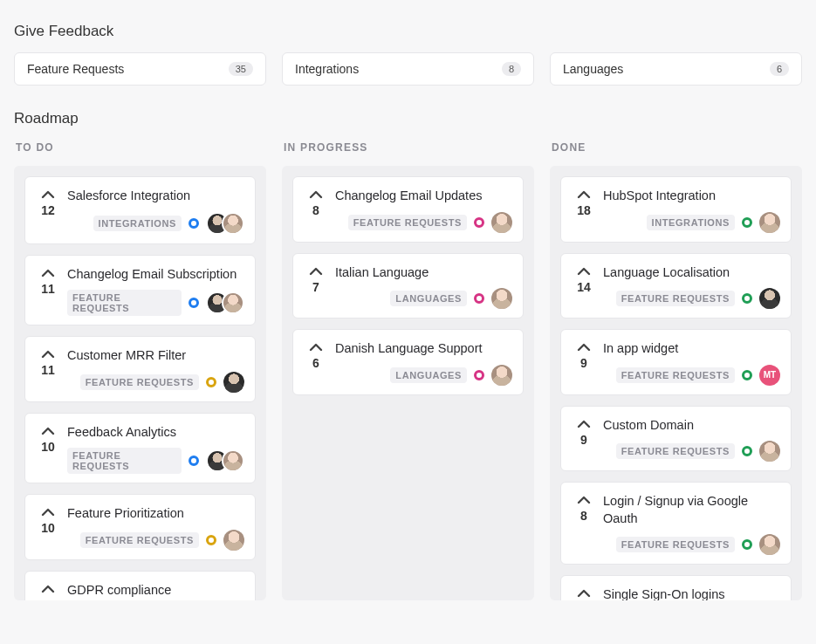 Image resolution: width=816 pixels, height=644 pixels. Describe the element at coordinates (424, 210) in the screenshot. I see `card-main: Changelog Email UpdatesFEATURE REQUESTS` at that location.